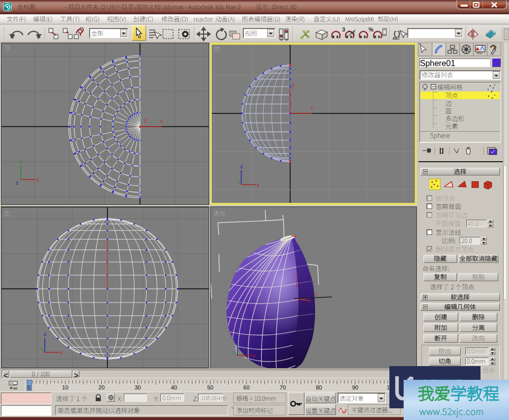 This screenshot has width=509, height=420. I want to click on svg-text: 3, so click(344, 29).